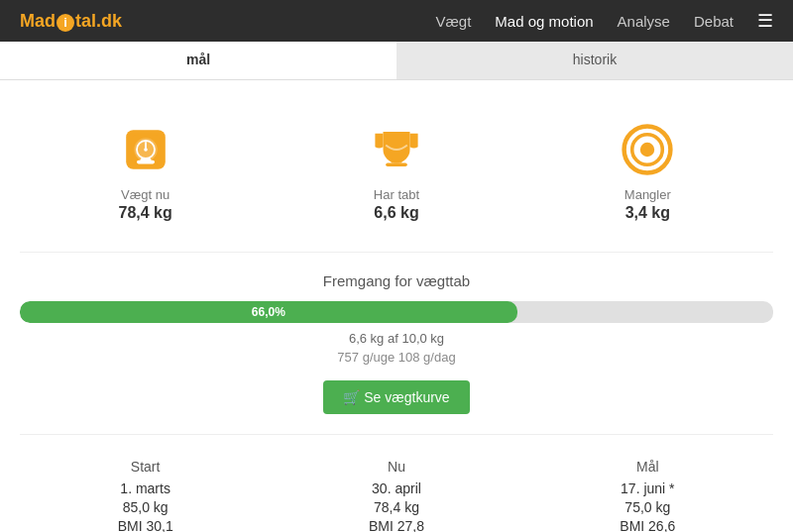  I want to click on logo-suffix: tal.dk, so click(99, 21).